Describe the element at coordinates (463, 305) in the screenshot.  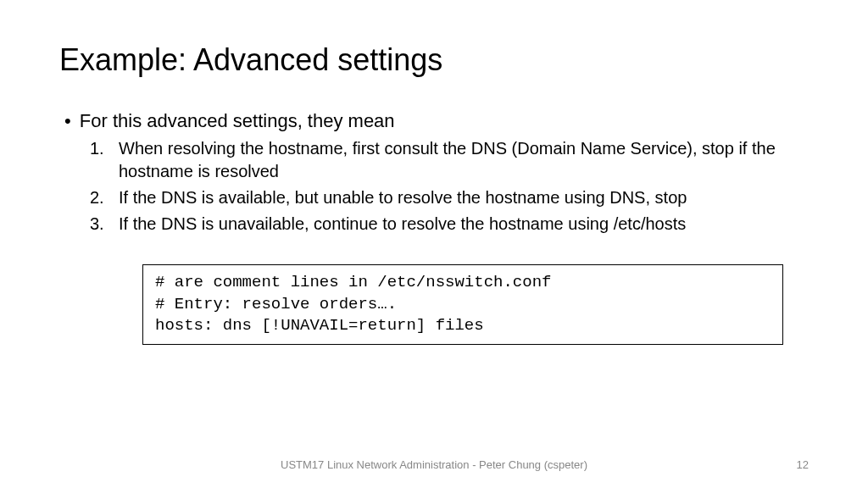
I see `code-line: # Entry: resolve orders….` at that location.